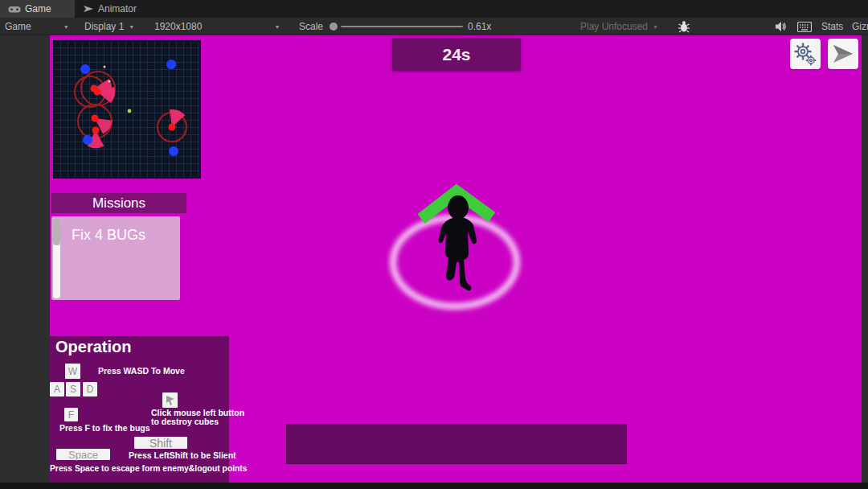 This screenshot has height=489, width=868. Describe the element at coordinates (161, 442) in the screenshot. I see `key-shift: Shift` at that location.